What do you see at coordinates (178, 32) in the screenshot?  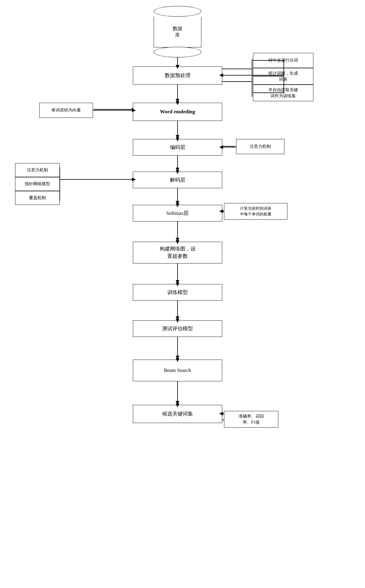 I see `cylinder-body: 数据 库` at bounding box center [178, 32].